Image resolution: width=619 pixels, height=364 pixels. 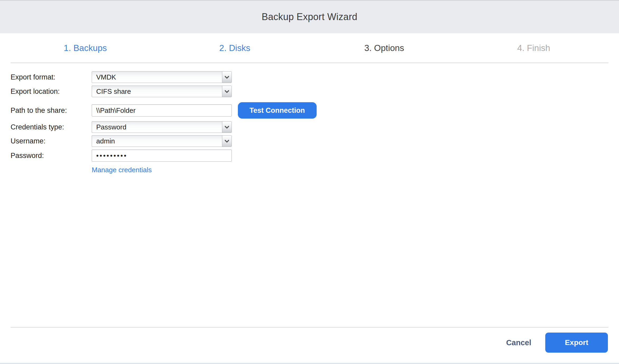 I want to click on share-path-input, so click(x=162, y=110).